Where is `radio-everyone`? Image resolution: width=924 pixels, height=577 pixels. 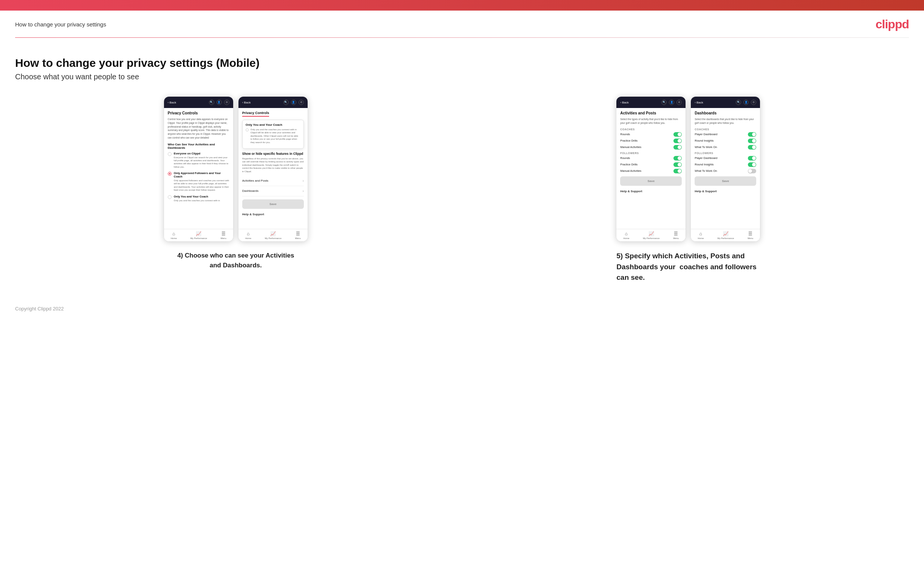
radio-everyone is located at coordinates (170, 154).